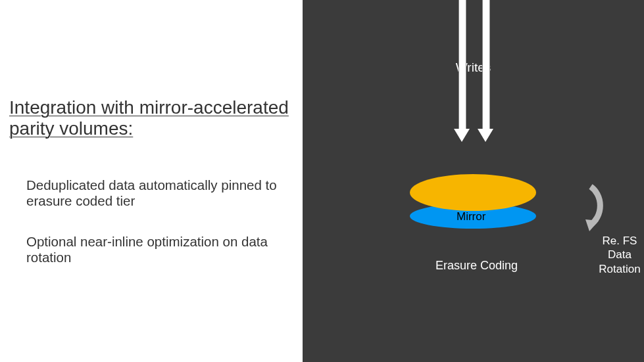 This screenshot has height=362, width=644. Describe the element at coordinates (620, 269) in the screenshot. I see `rotation-label-line3: Rotation` at that location.